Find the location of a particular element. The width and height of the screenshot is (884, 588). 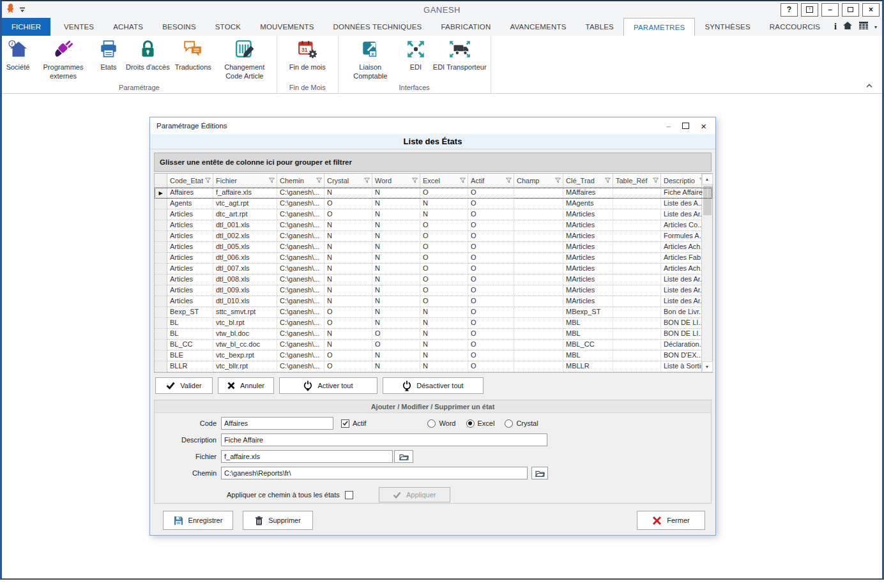

scroll-down-icon: ▼ is located at coordinates (708, 366).